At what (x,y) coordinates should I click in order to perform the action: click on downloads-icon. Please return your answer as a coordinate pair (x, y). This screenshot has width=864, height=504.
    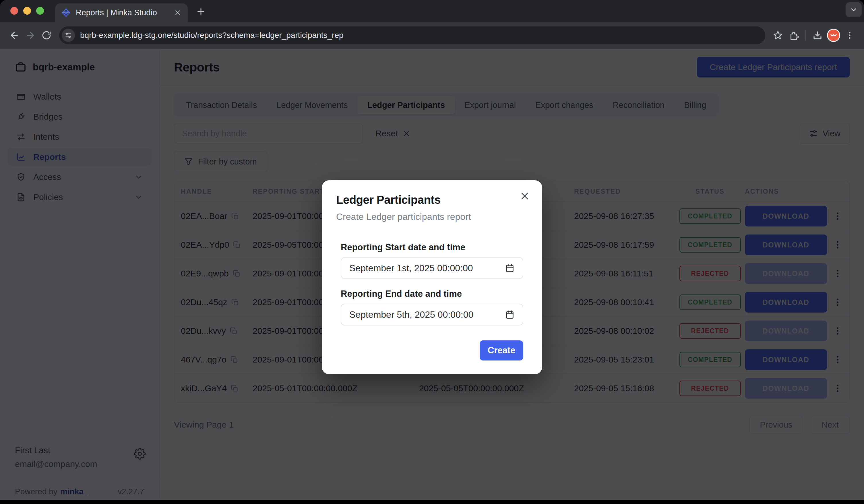
    Looking at the image, I should click on (817, 35).